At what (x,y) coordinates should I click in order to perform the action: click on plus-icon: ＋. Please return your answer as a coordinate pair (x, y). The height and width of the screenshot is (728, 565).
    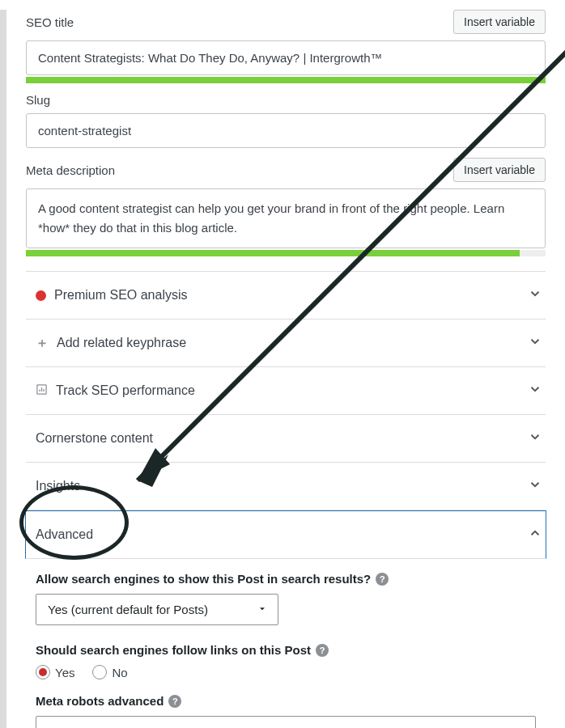
    Looking at the image, I should click on (42, 343).